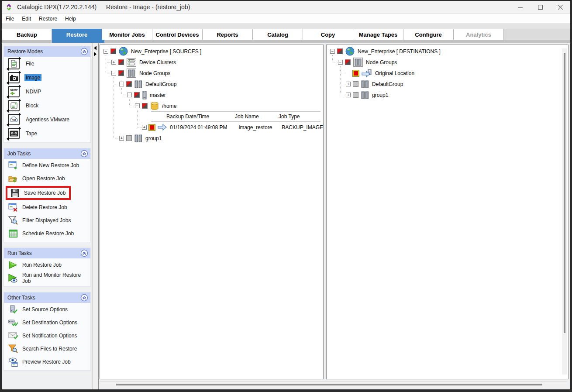 The height and width of the screenshot is (392, 572). Describe the element at coordinates (215, 62) in the screenshot. I see `tree-node-device-clusters: Device Clusters` at that location.